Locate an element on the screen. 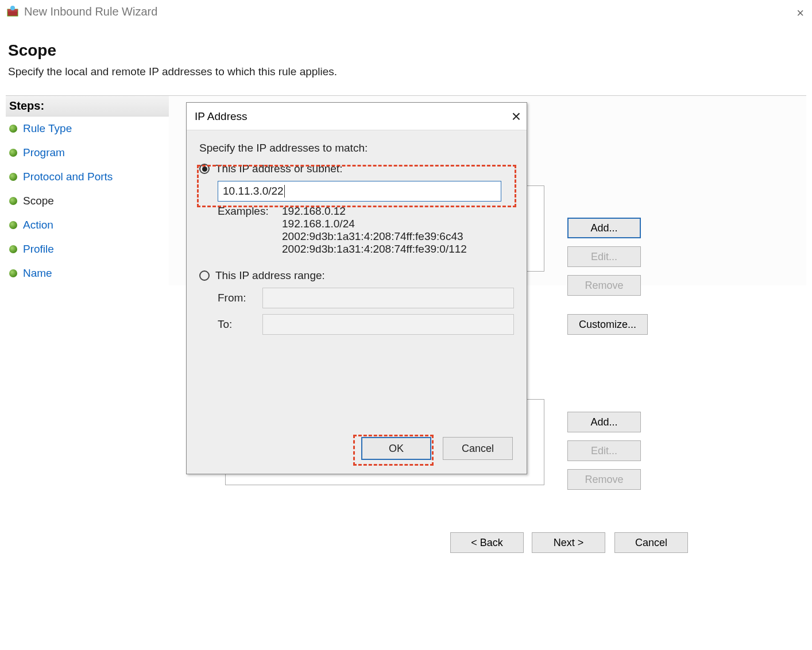 Image resolution: width=812 pixels, height=650 pixels. examples-list: 192.168.0.12192.168.1.0/242002:9d3b:1a31… is located at coordinates (374, 230).